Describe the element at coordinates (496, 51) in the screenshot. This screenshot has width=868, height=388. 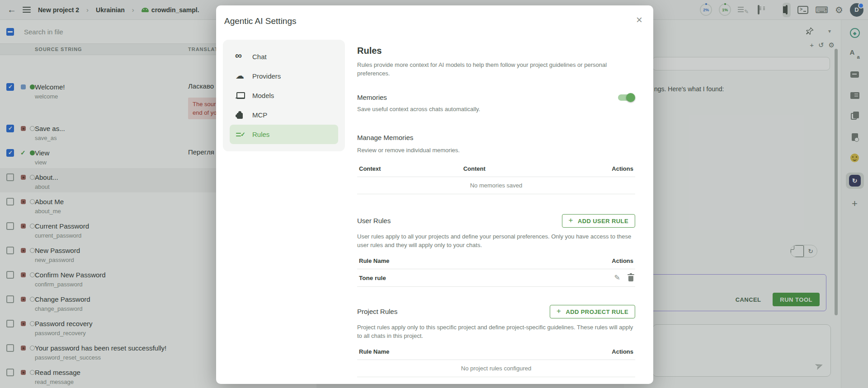
I see `rules-heading: Rules` at that location.